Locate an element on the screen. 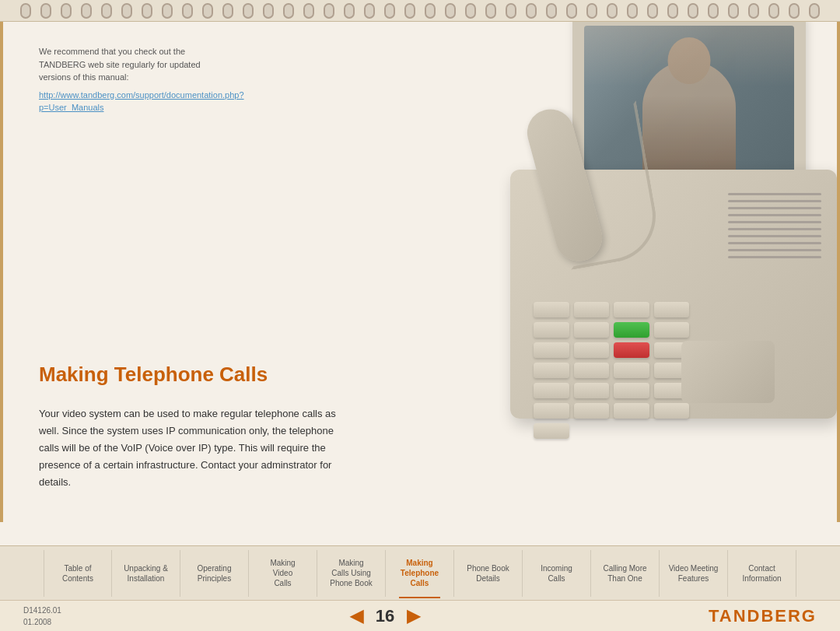  nav-item-incoming-calls: IncomingCalls is located at coordinates (557, 573).